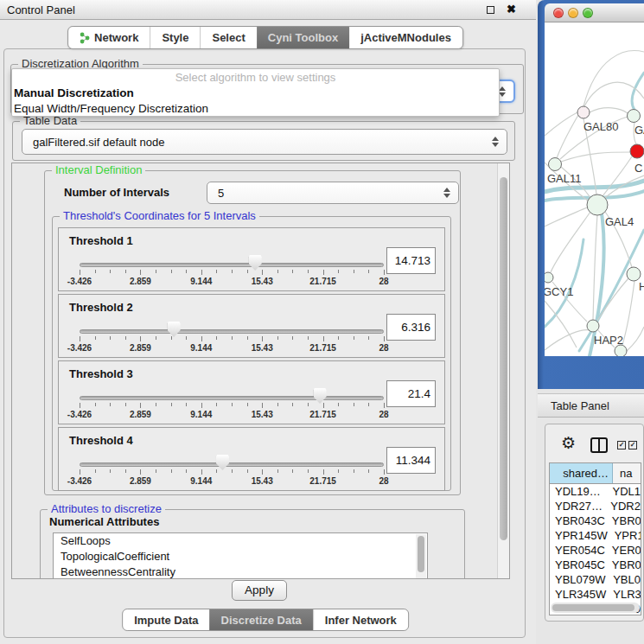 Image resolution: width=644 pixels, height=644 pixels. What do you see at coordinates (577, 579) in the screenshot?
I see `cell-shared-name: YBL079W` at bounding box center [577, 579].